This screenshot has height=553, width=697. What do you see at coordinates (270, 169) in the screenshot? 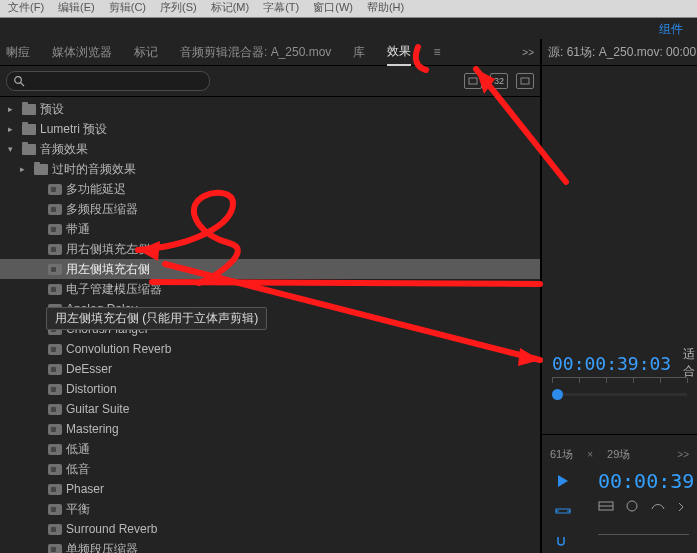
I see `tree-folder: ▸过时的音频效果` at bounding box center [270, 169].